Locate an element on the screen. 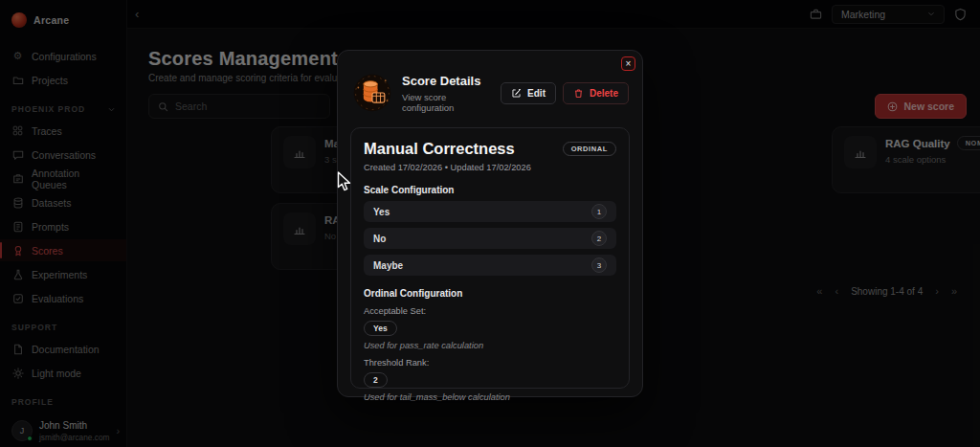 Image resolution: width=980 pixels, height=447 pixels. trash-icon is located at coordinates (578, 94).